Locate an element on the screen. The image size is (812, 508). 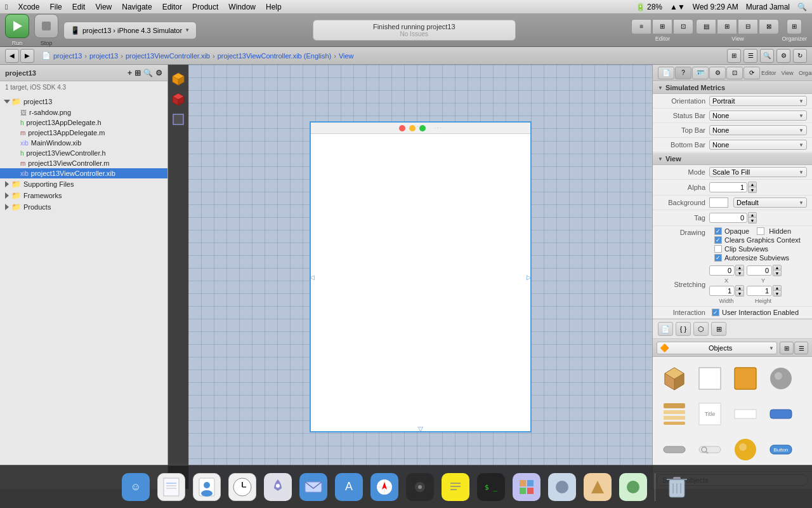
scheme-selector: 📱 project13 › iPhone 4.3 Simulator ▼ is located at coordinates (130, 30).